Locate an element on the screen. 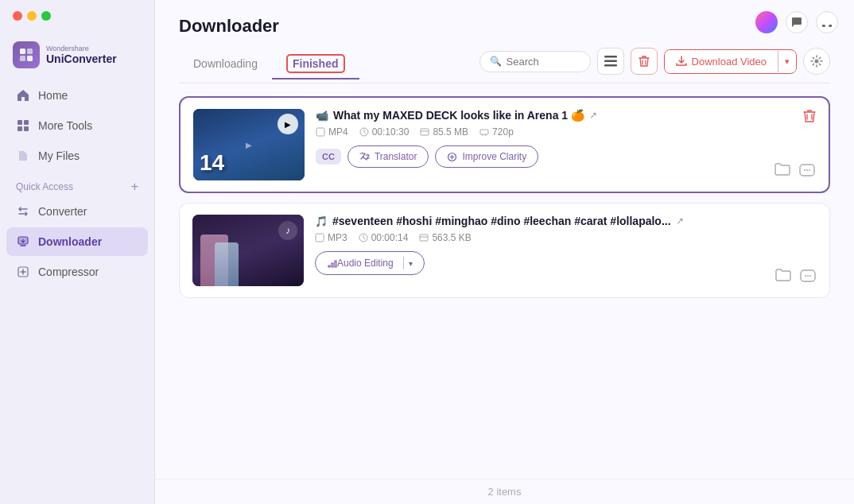 This screenshot has width=854, height=504. search-input is located at coordinates (542, 62).